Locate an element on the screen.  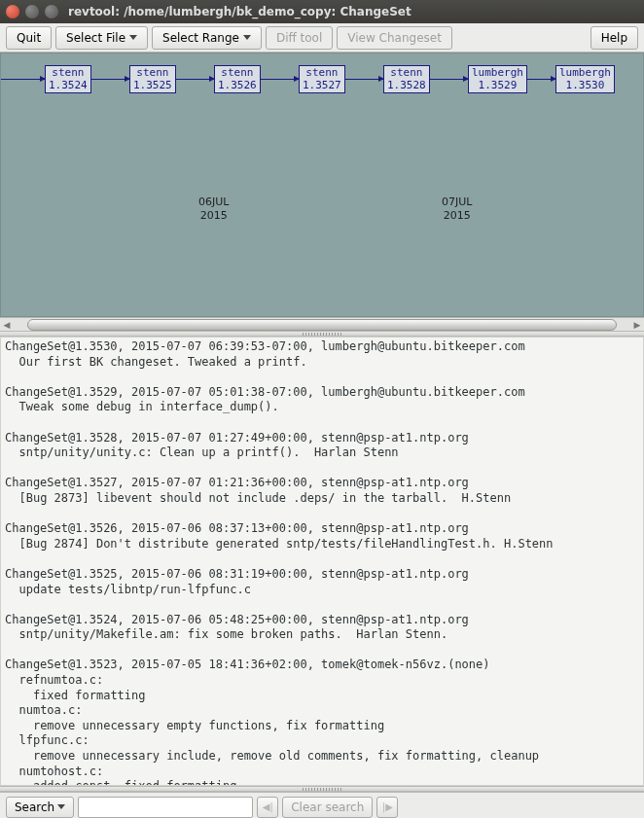
maximize-icon is located at coordinates (52, 12).